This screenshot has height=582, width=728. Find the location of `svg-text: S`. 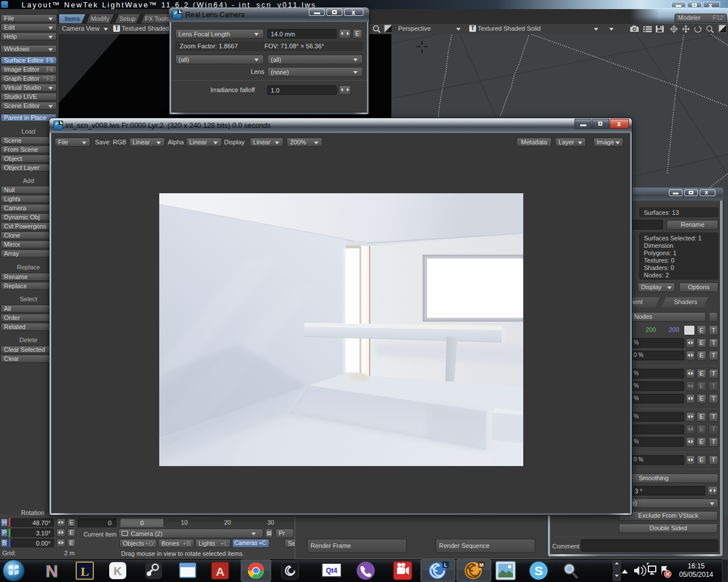

svg-text: S is located at coordinates (539, 571).